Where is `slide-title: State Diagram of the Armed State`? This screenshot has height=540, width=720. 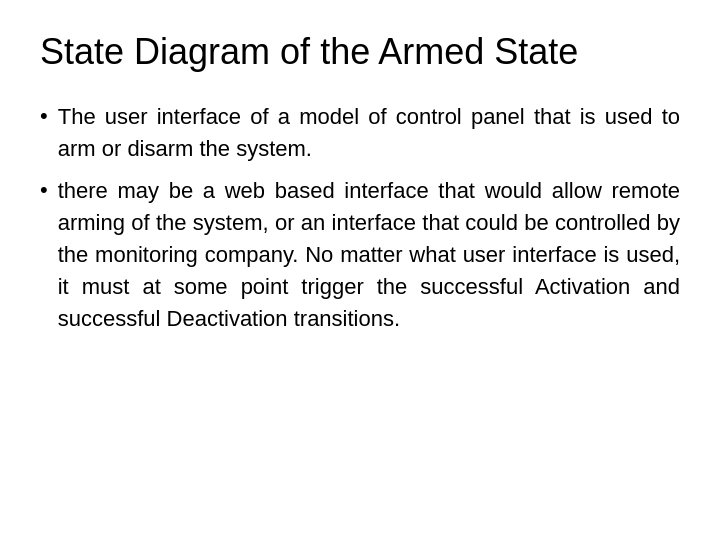 slide-title: State Diagram of the Armed State is located at coordinates (360, 52).